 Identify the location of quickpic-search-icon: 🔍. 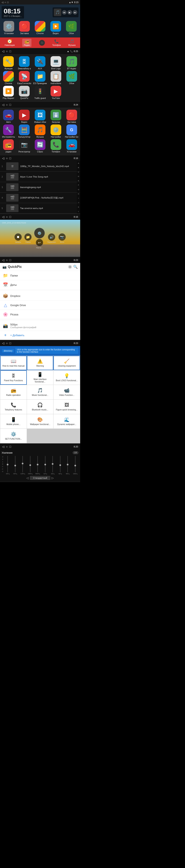
(75, 267).